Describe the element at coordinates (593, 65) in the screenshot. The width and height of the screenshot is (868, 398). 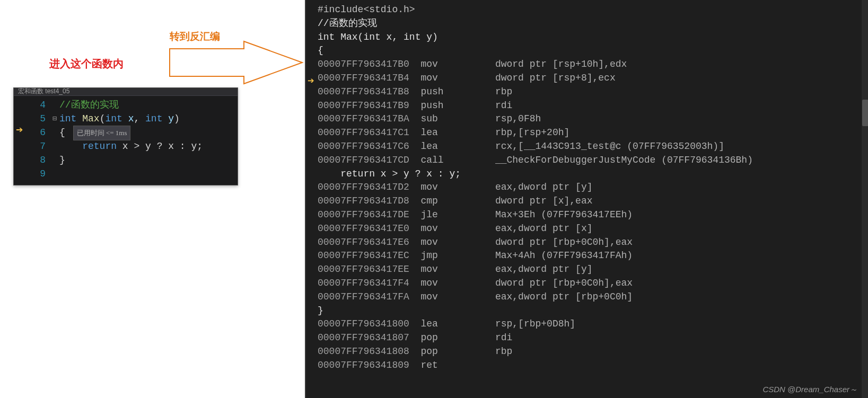
I see `asm-row: 00007FF7963417B0 mov dword ptr [rsp+10h]…` at that location.